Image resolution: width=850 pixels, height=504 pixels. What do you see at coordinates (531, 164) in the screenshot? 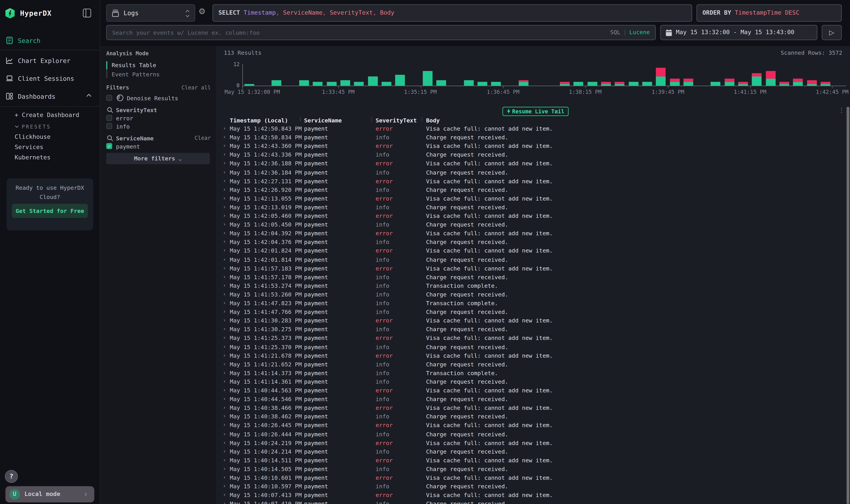
I see `log-row: ›May 15 1:42:36.188 PMpaymenterrorVisa c…` at bounding box center [531, 164].